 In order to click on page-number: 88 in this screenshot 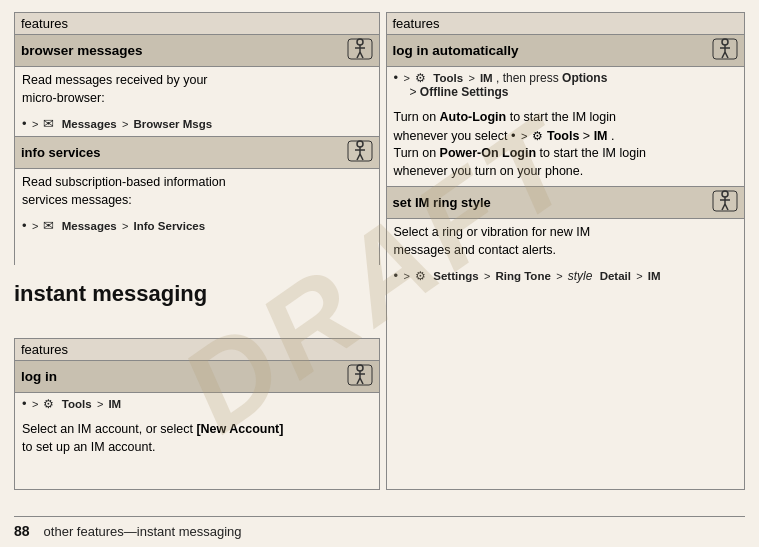, I will do `click(22, 531)`.